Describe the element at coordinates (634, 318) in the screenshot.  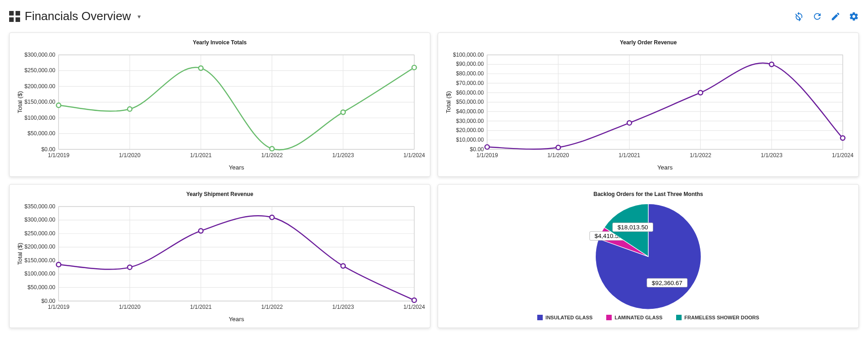
I see `legend-laminated: LAMINATED GLASS` at that location.